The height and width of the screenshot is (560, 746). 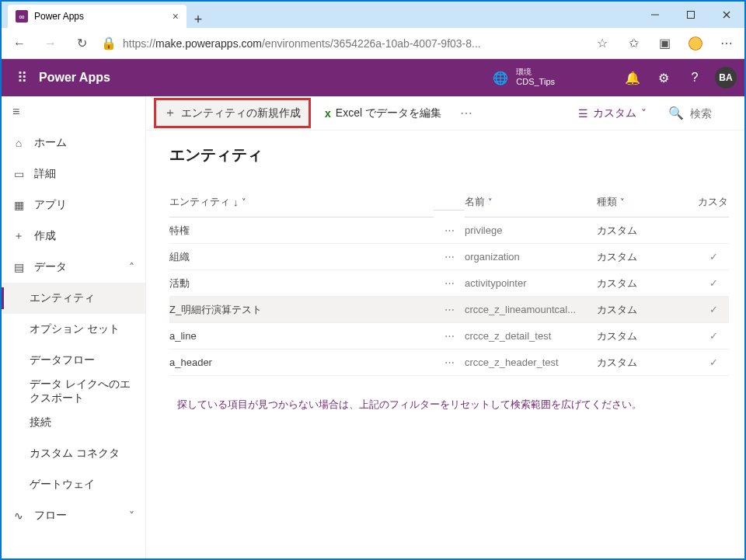 What do you see at coordinates (100, 16) in the screenshot?
I see `tab-title: Power Apps` at bounding box center [100, 16].